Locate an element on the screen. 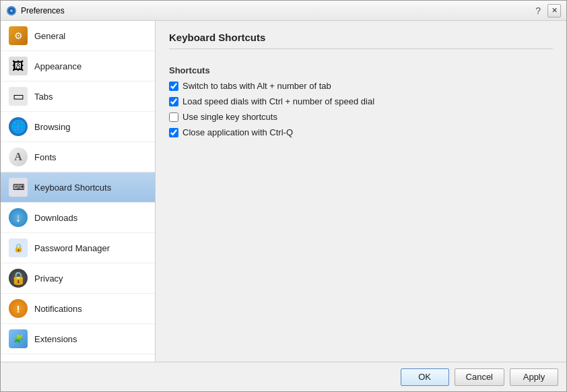  downloads-icon: ↓ is located at coordinates (18, 218).